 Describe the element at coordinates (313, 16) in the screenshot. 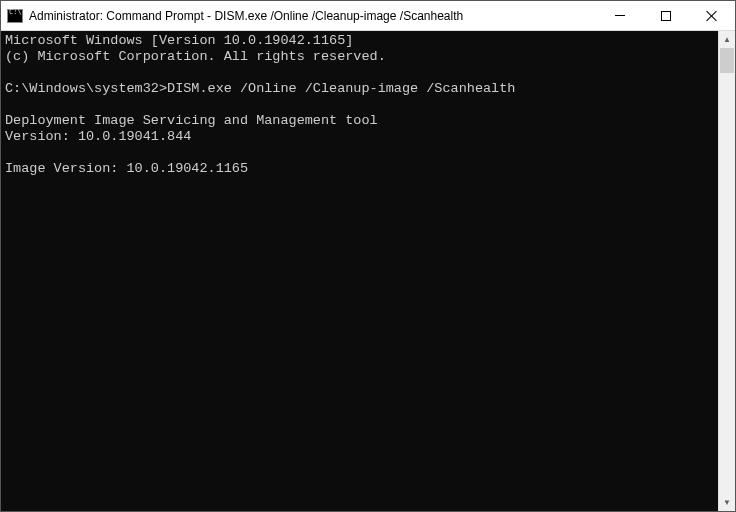

I see `window-title: Administrator: Command Prompt - DISM.exe…` at that location.